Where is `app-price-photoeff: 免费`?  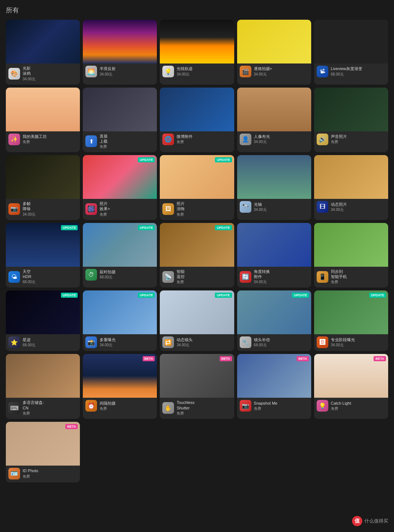 app-price-photoeff: 免费 is located at coordinates (127, 215).